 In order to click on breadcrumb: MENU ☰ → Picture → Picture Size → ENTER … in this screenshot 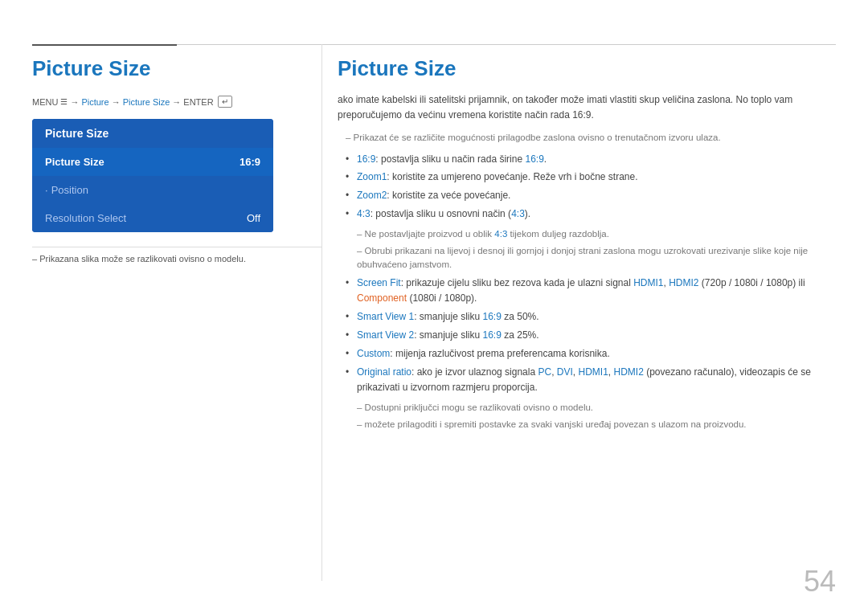, I will do `click(177, 101)`.